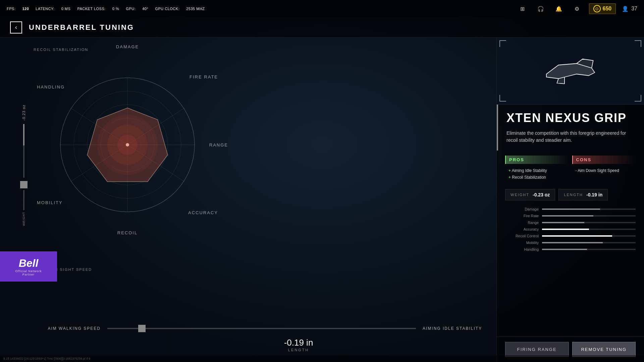  What do you see at coordinates (537, 160) in the screenshot?
I see `pros-header: PROS` at bounding box center [537, 160].